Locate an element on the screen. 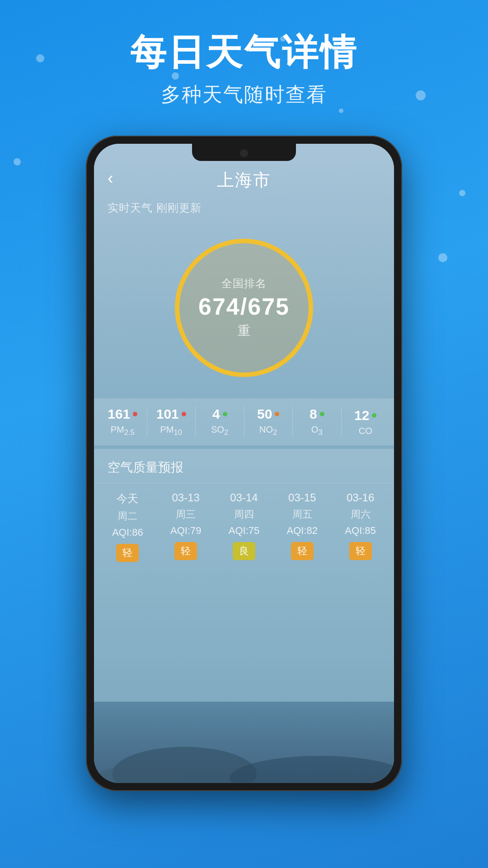 This screenshot has width=488, height=868. main-title: 每日天气详情 is located at coordinates (244, 52).